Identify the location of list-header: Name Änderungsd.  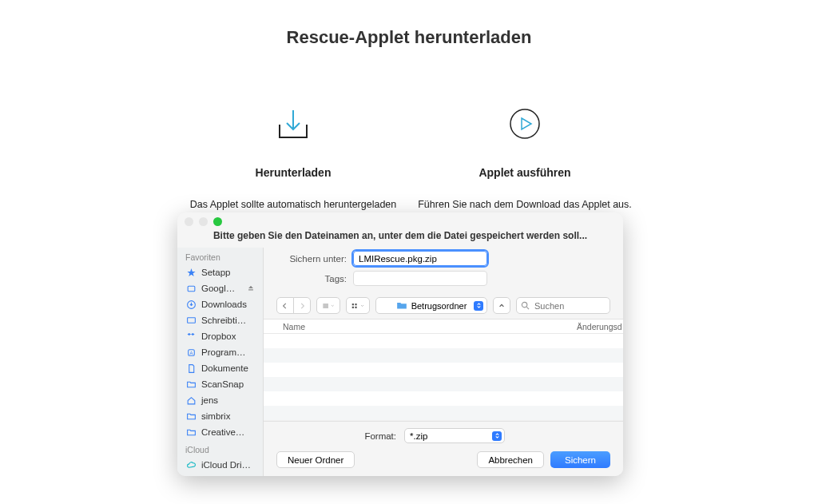
(443, 327).